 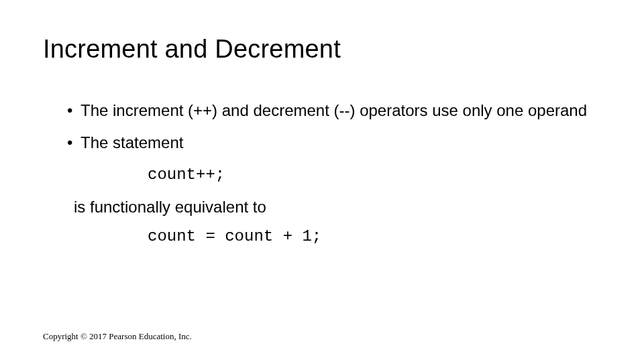 What do you see at coordinates (369, 175) in the screenshot?
I see `code-increment: count++;` at bounding box center [369, 175].